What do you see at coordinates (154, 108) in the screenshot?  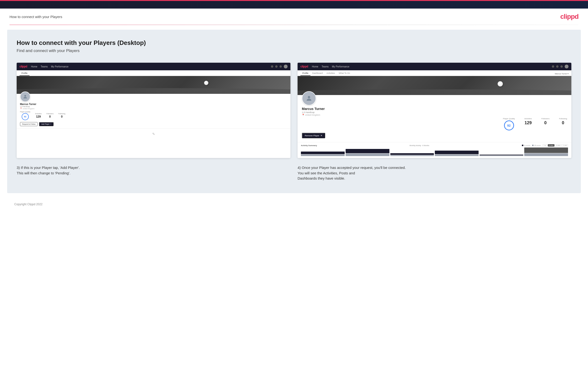 I see `player-location-1: 📍 United Kingdom` at bounding box center [154, 108].